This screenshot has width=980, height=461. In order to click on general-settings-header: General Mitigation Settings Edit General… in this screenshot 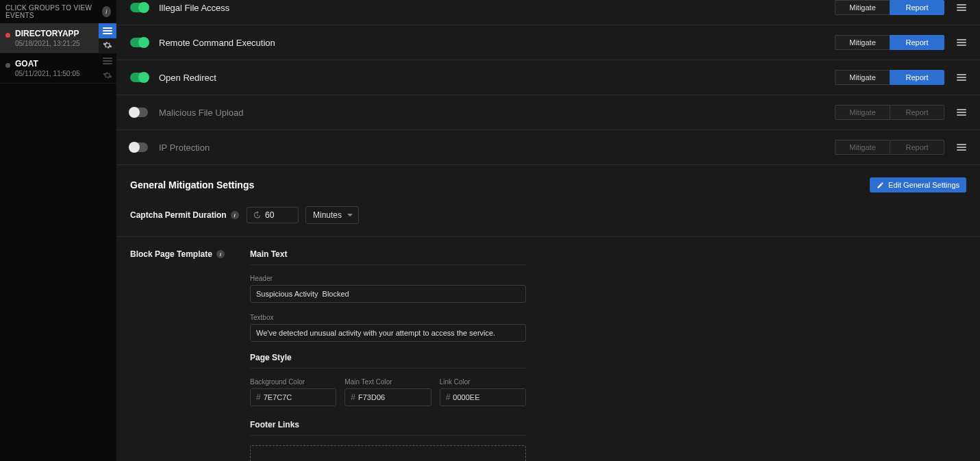, I will do `click(548, 182)`.